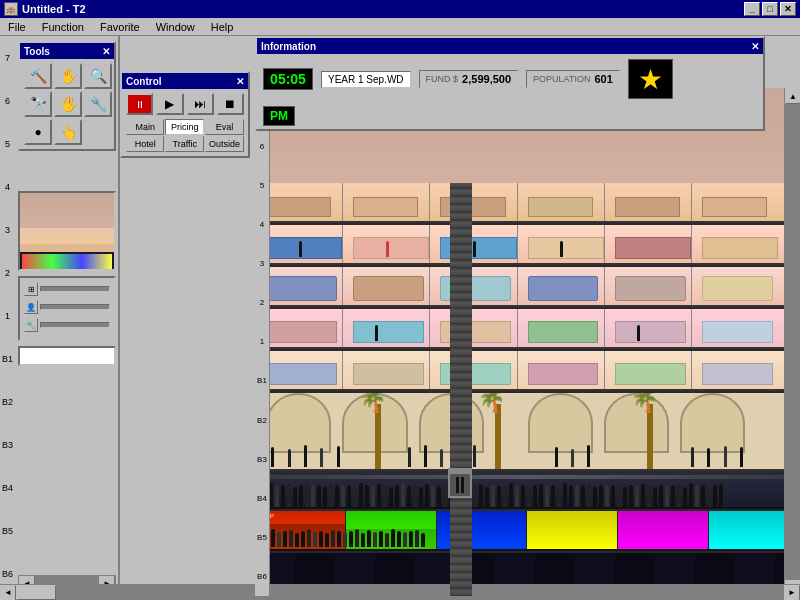 This screenshot has height=600, width=800. What do you see at coordinates (68, 76) in the screenshot?
I see `tool-hand: ✋` at bounding box center [68, 76].